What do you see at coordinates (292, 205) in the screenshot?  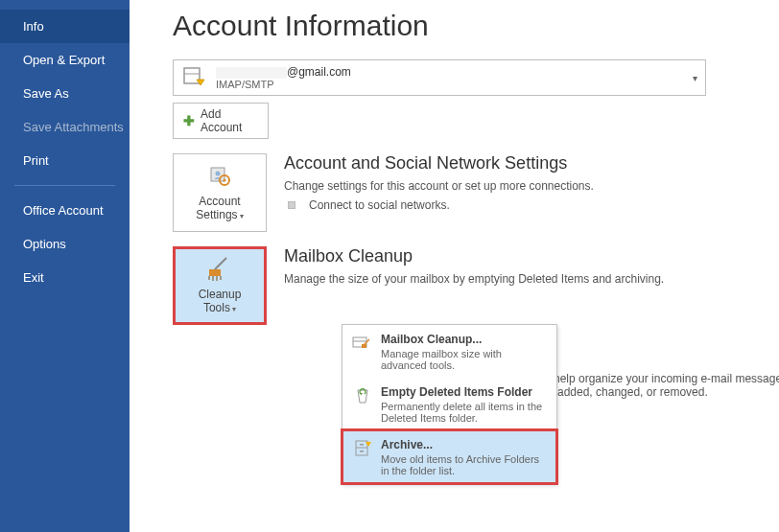 I see `bullet-icon` at bounding box center [292, 205].